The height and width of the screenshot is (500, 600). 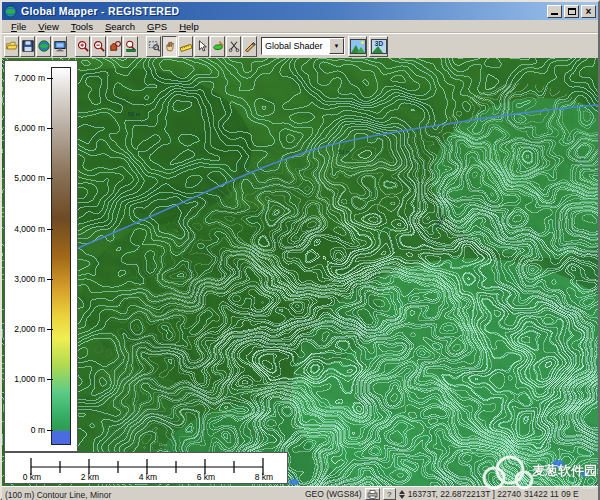 I want to click on legend-label: 5,000 m, so click(x=25, y=178).